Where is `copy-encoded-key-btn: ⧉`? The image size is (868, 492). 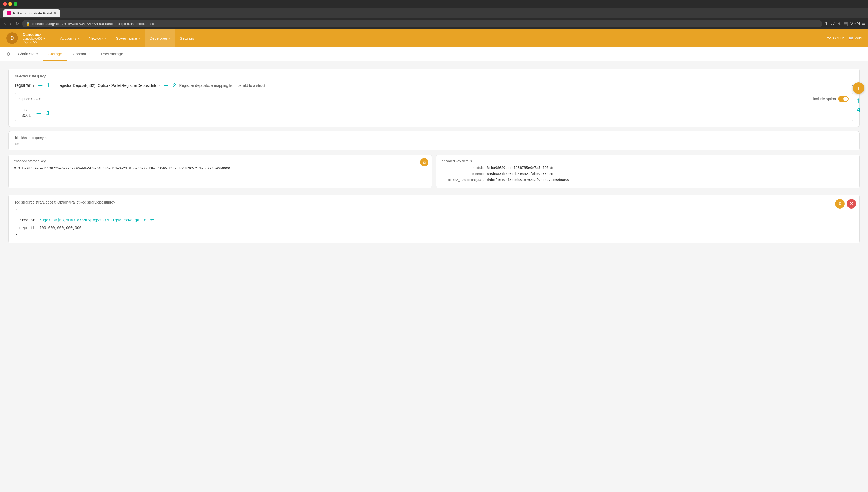
copy-encoded-key-btn: ⧉ is located at coordinates (425, 162).